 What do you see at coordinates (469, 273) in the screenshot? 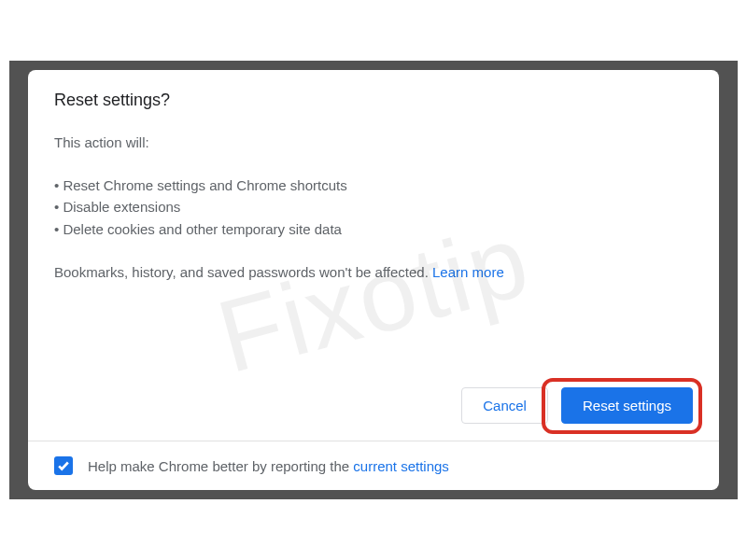
I see `learn-more-link: Learn more` at bounding box center [469, 273].